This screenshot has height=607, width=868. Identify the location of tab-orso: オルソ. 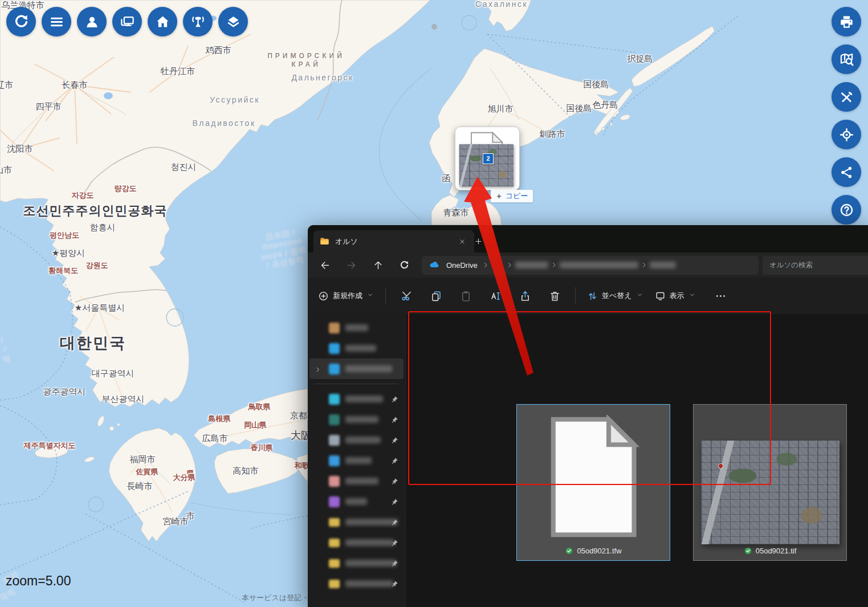
(394, 242).